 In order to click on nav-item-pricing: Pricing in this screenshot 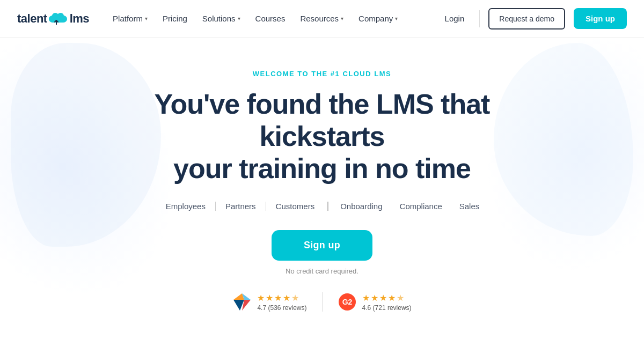, I will do `click(175, 18)`.